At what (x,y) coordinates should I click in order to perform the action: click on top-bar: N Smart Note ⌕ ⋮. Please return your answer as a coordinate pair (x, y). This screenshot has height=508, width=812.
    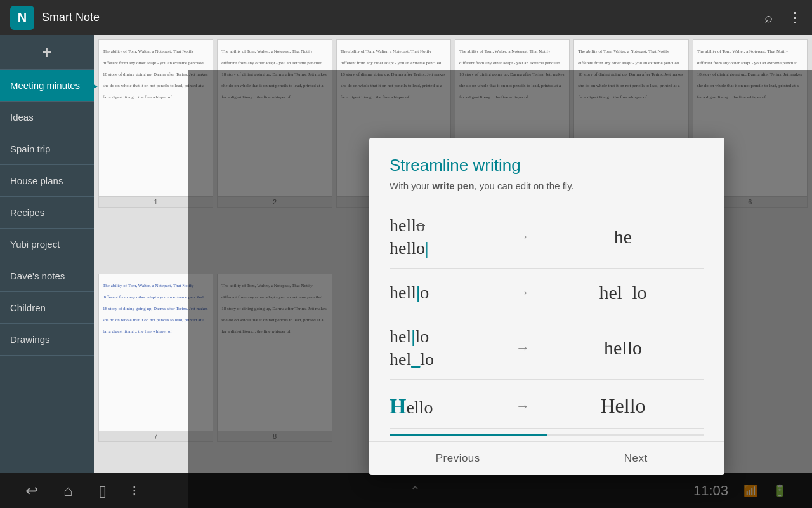
    Looking at the image, I should click on (406, 18).